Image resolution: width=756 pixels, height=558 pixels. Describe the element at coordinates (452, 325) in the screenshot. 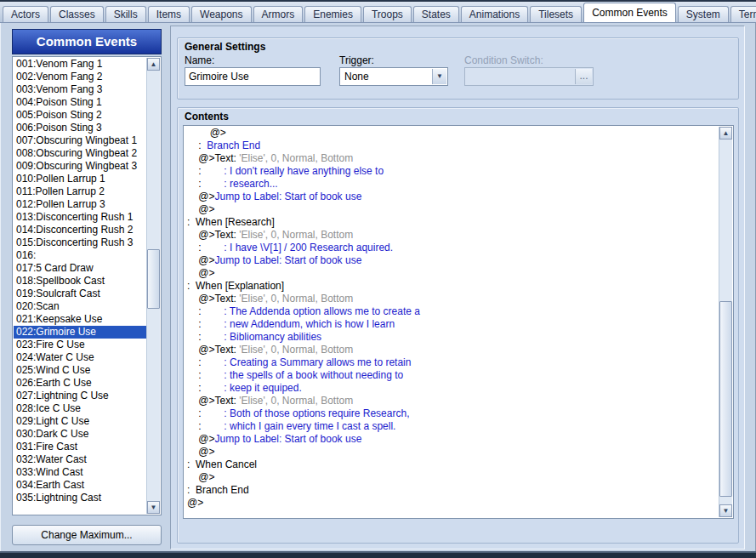

I see `event-command-line: : : new Addendum, which is how I learn` at that location.